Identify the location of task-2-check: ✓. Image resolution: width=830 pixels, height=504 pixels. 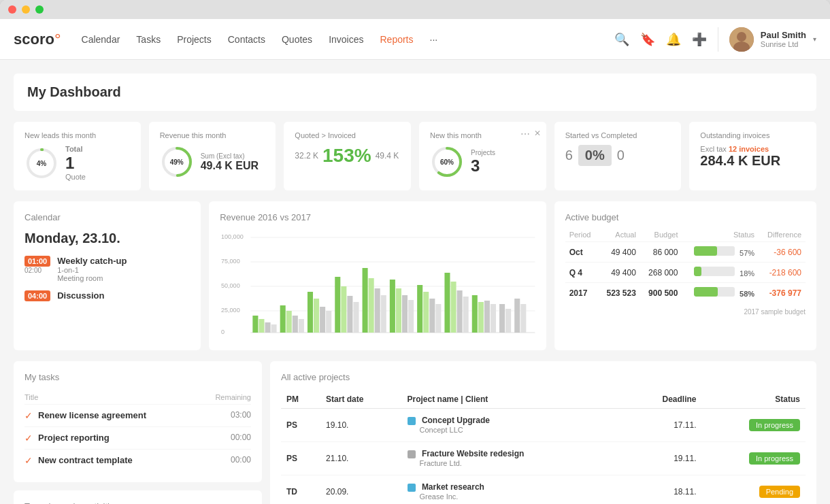
(31, 438).